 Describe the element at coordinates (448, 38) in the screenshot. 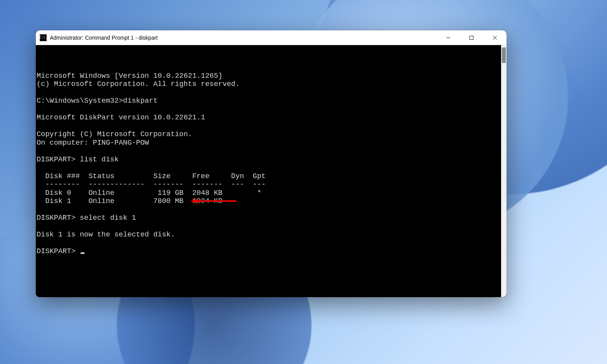

I see `minimize-button` at that location.